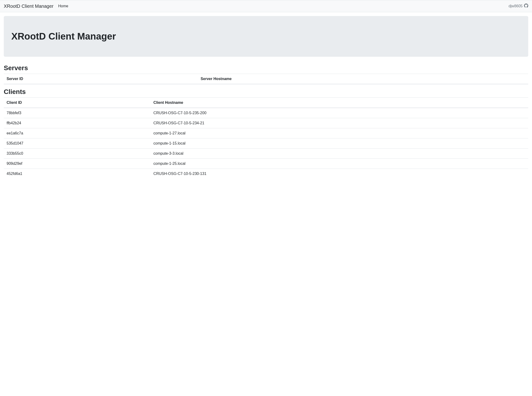 This screenshot has width=532, height=396. What do you see at coordinates (77, 154) in the screenshot?
I see `client-id-cell: 333b55c0` at bounding box center [77, 154].